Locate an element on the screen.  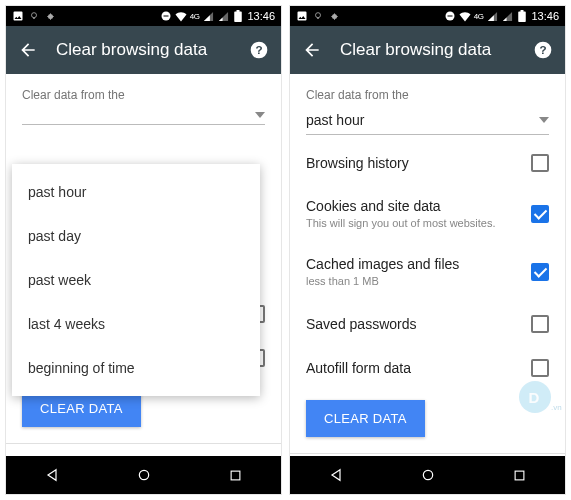
row-saved-passwords: Saved passwords is located at coordinates (428, 324).